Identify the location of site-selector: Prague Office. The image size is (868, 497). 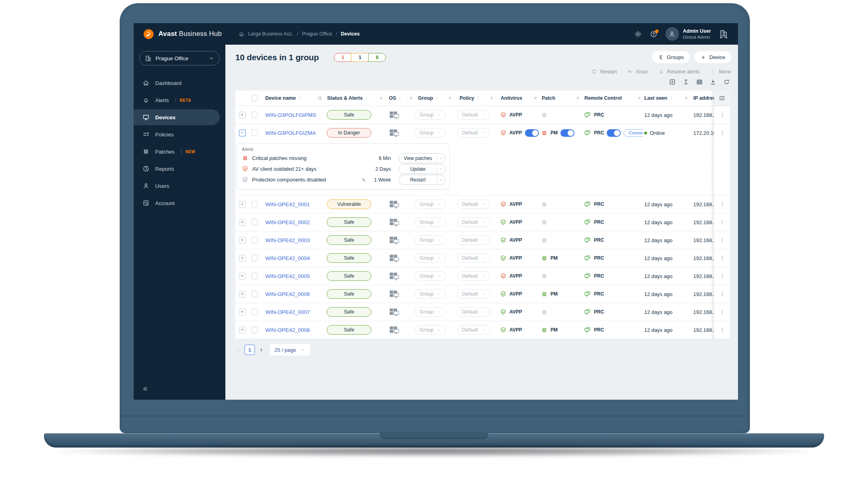
(180, 58).